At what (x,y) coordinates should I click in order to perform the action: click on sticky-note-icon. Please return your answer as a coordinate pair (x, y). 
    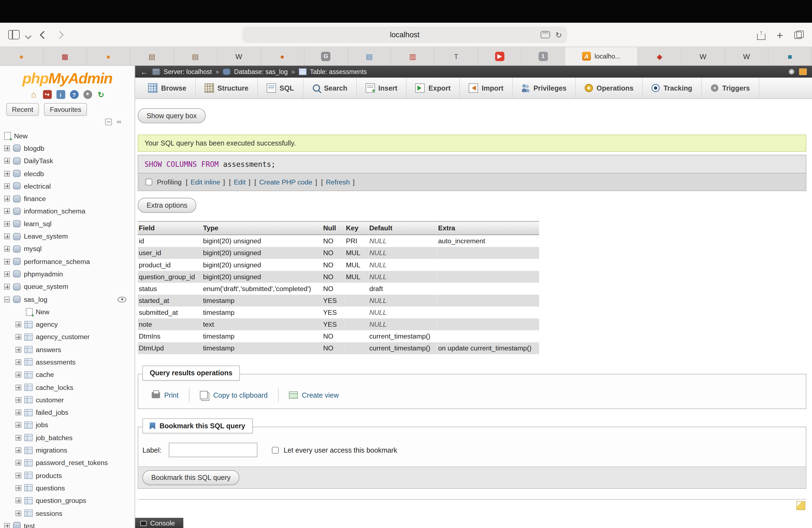
    Looking at the image, I should click on (801, 505).